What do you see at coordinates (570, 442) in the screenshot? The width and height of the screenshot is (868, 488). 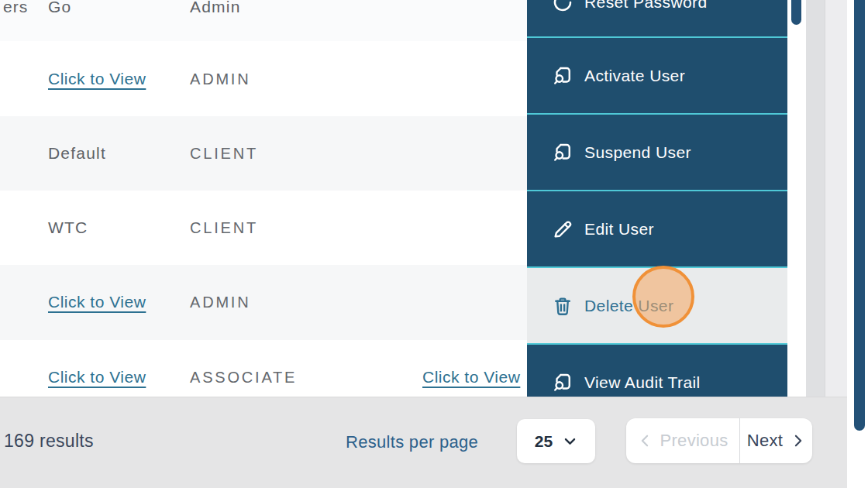 I see `chevron-down-icon` at bounding box center [570, 442].